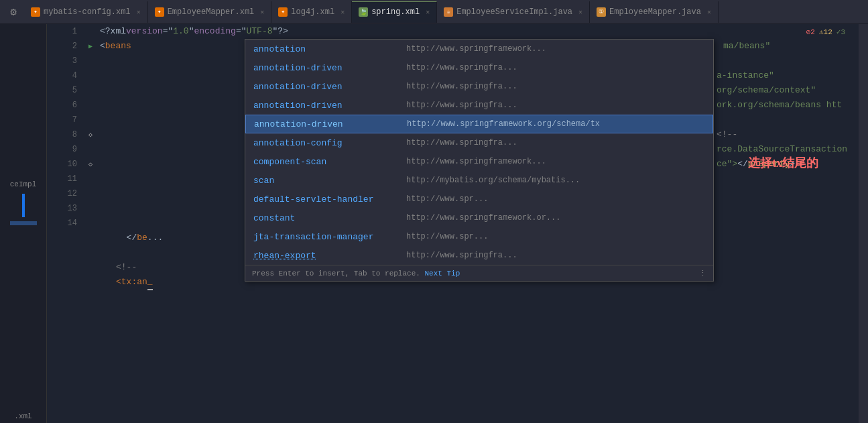 This screenshot has height=423, width=868. What do you see at coordinates (66, 164) in the screenshot?
I see `line-num-10: 10` at bounding box center [66, 164].